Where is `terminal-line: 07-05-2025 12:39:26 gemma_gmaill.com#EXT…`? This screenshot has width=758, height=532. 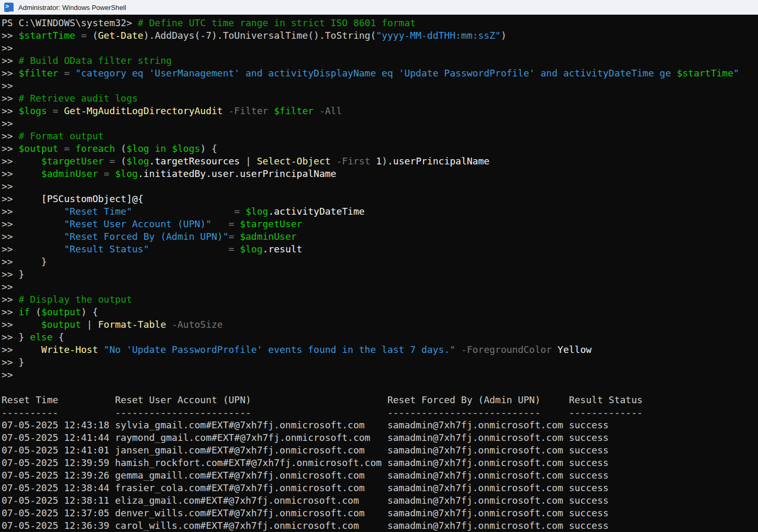
terminal-line: 07-05-2025 12:39:26 gemma_gmaill.com#EXT… is located at coordinates (380, 475).